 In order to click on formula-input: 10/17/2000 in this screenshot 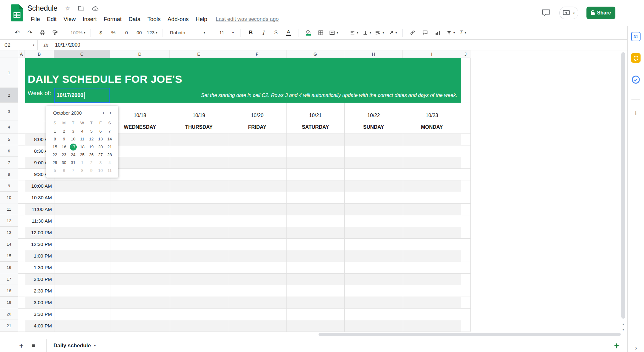, I will do `click(68, 45)`.